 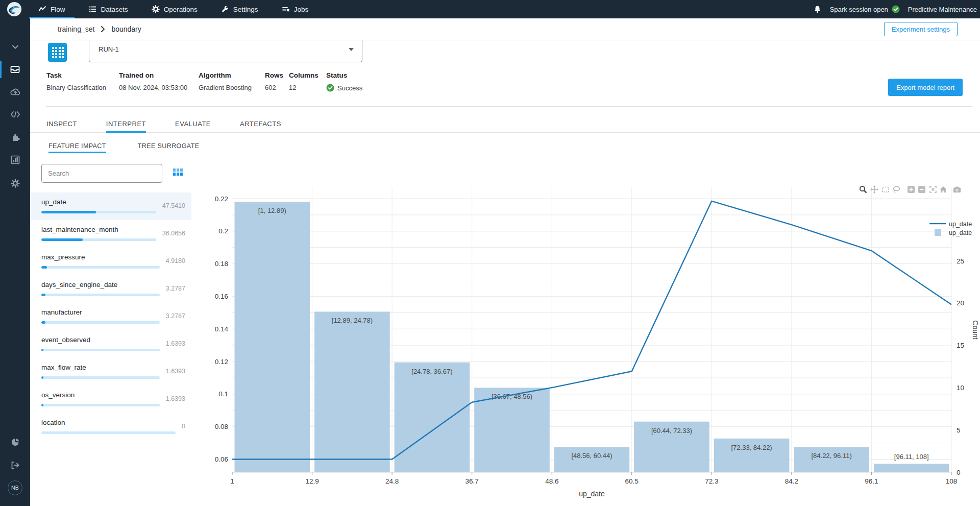 I want to click on nav-item-flow: Flow, so click(x=52, y=9).